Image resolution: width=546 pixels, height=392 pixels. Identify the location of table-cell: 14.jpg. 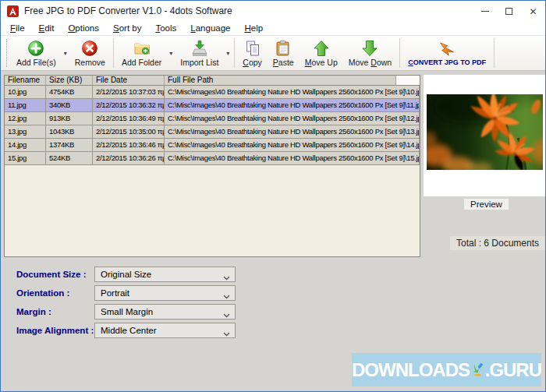
(25, 145).